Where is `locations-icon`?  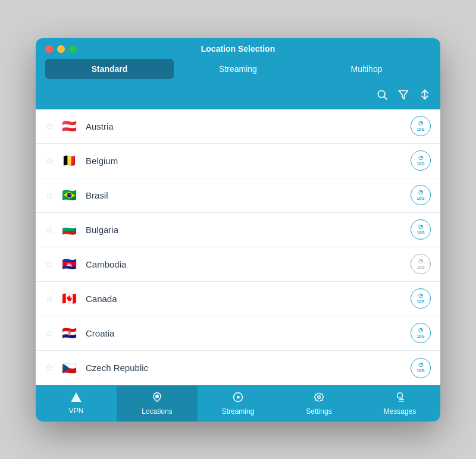
locations-icon is located at coordinates (157, 398).